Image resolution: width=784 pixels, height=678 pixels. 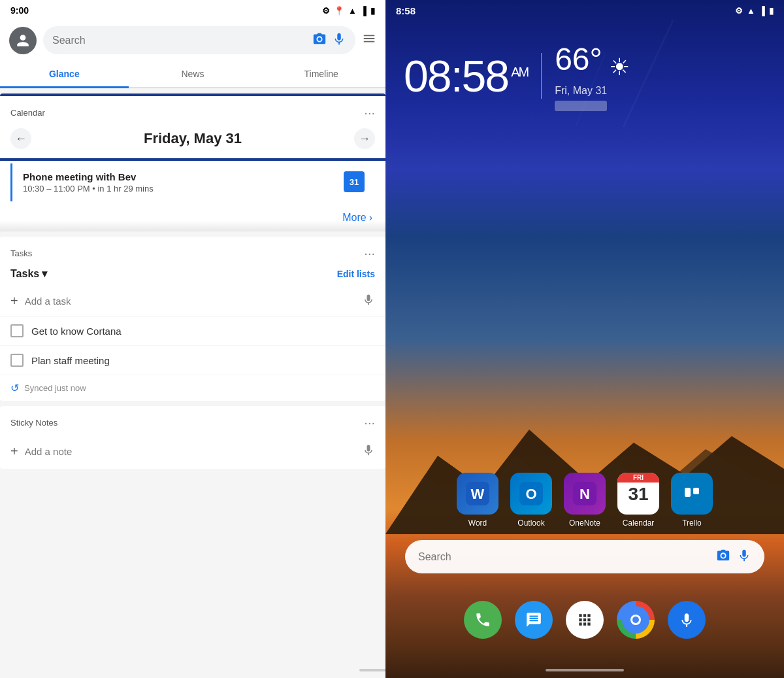 What do you see at coordinates (585, 500) in the screenshot?
I see `app-icon-onenote: N OneNote` at bounding box center [585, 500].